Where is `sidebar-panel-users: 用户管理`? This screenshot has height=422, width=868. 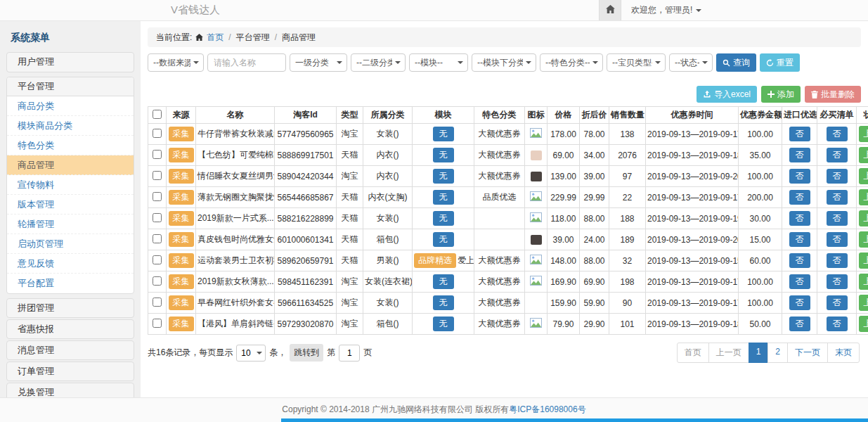
sidebar-panel-users: 用户管理 is located at coordinates (70, 62).